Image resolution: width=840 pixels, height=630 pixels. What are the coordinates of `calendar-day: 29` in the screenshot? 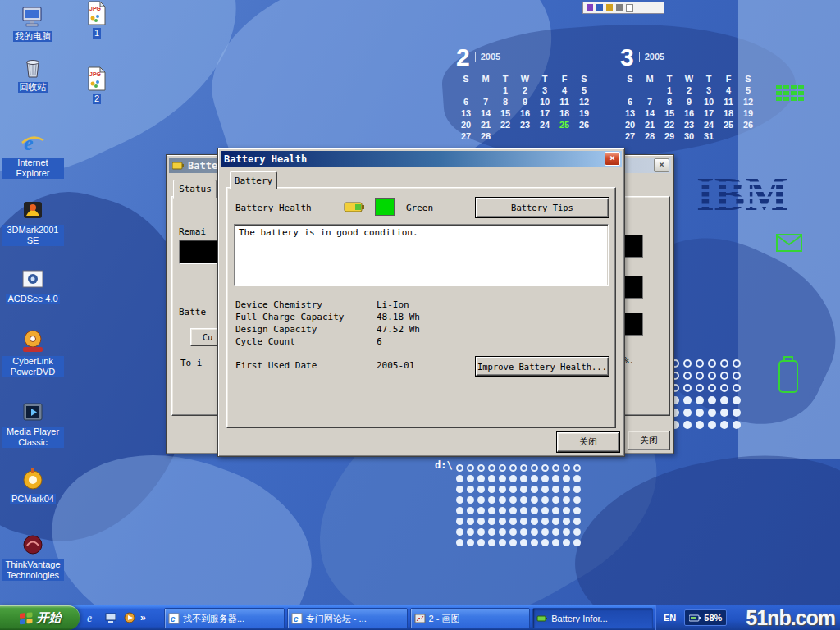 It's located at (669, 136).